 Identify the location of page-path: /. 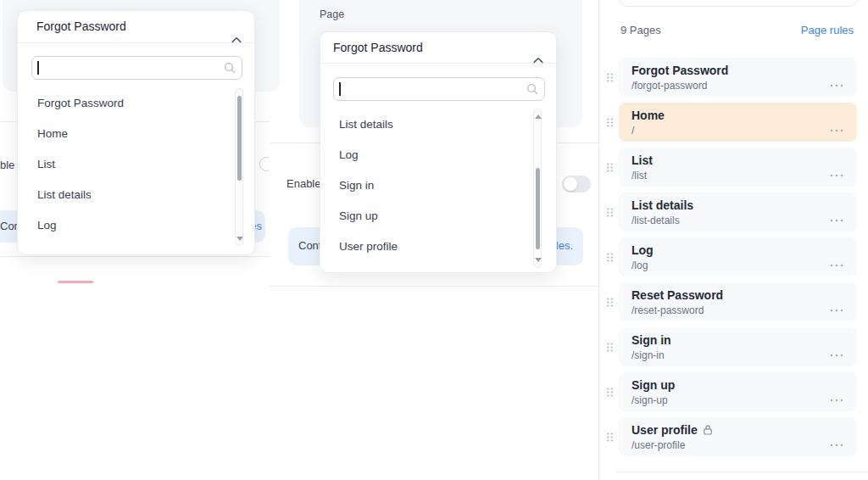
(744, 131).